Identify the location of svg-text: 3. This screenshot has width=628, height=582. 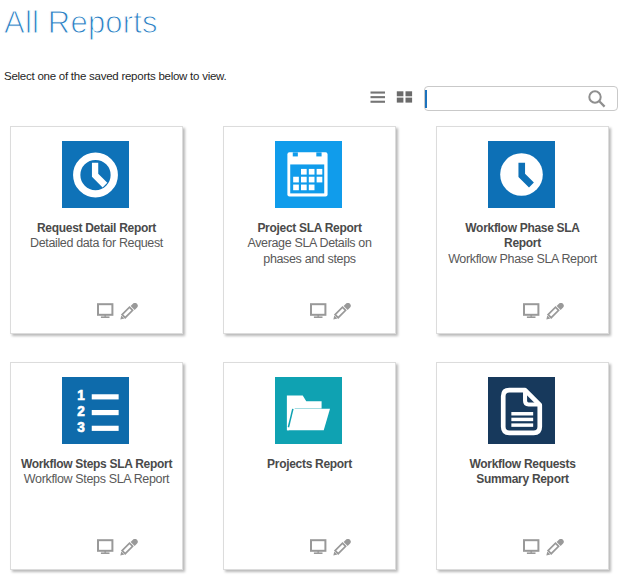
(81, 427).